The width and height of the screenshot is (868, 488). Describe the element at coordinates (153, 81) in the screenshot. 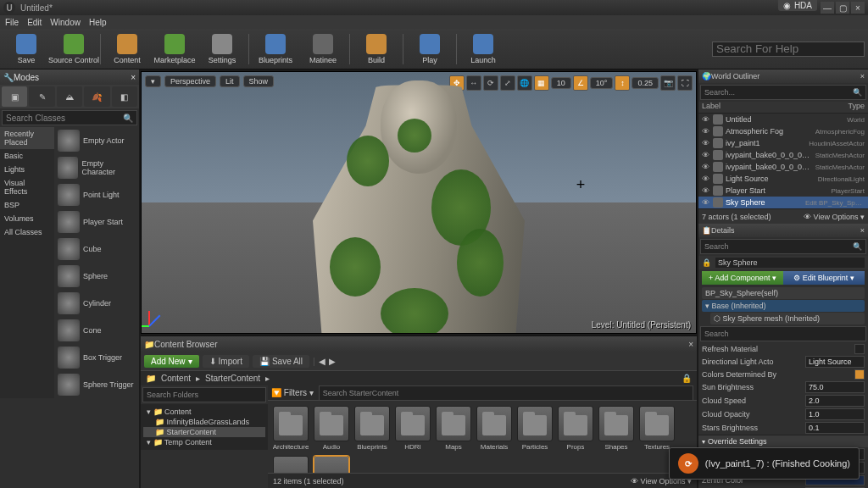

I see `viewport-menu-button: ▾` at that location.